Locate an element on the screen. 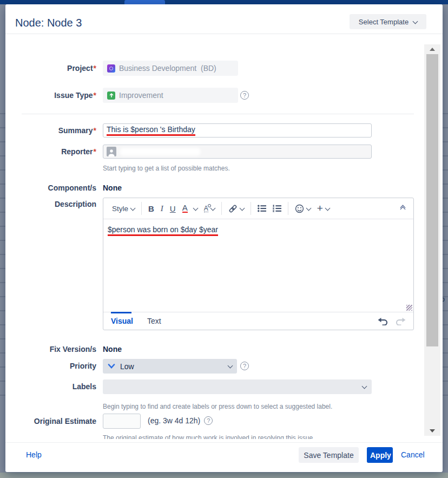 The image size is (448, 478). fix-versions-value: None is located at coordinates (113, 349).